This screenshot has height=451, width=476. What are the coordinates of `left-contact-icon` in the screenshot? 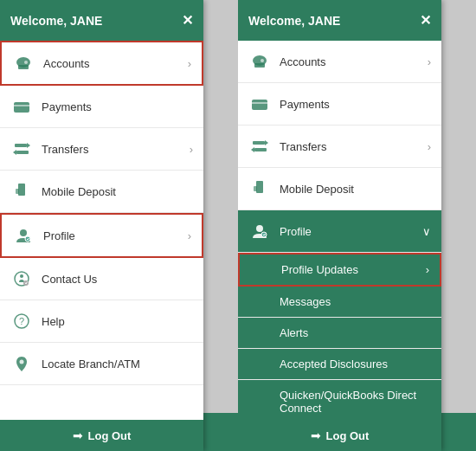 It's located at (22, 279).